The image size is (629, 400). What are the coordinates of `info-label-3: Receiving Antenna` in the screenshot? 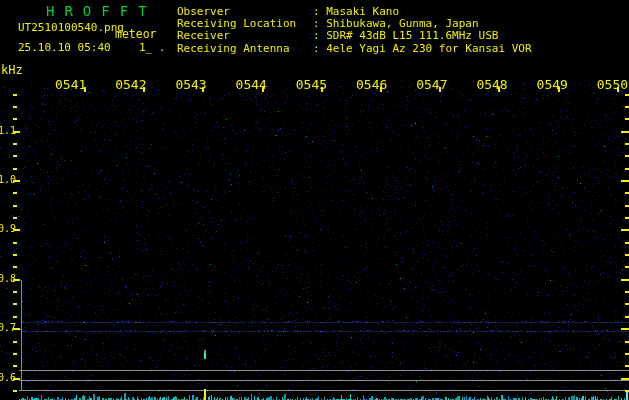 It's located at (234, 48).